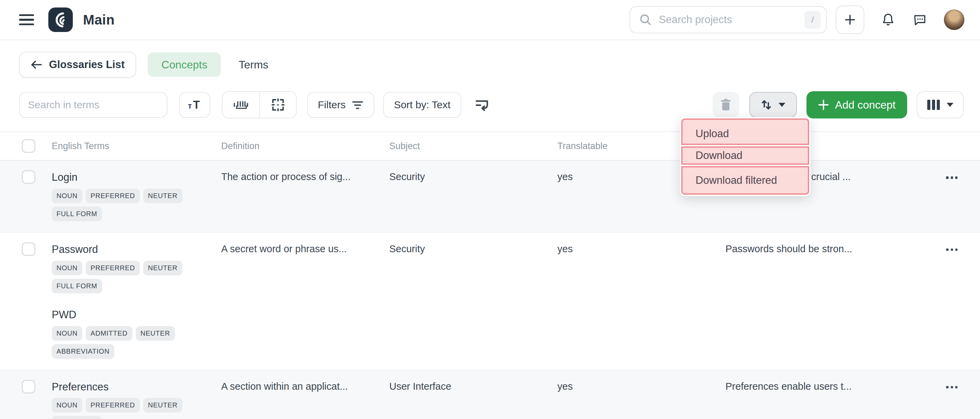  What do you see at coordinates (37, 65) in the screenshot?
I see `arrow-left-icon` at bounding box center [37, 65].